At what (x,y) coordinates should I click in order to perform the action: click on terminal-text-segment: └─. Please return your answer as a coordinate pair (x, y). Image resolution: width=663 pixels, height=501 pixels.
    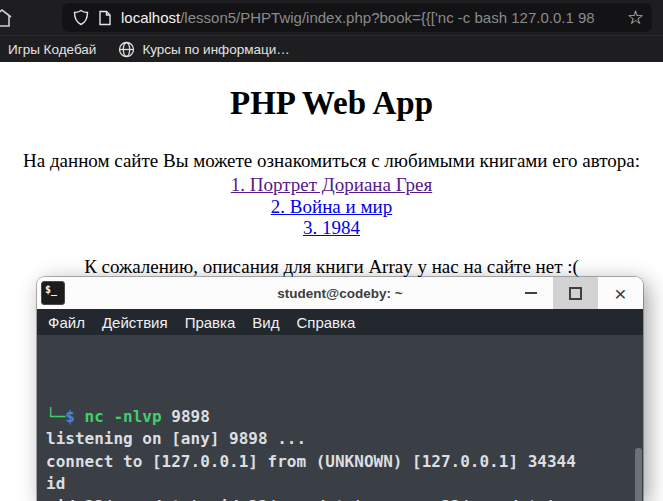
    Looking at the image, I should click on (56, 416).